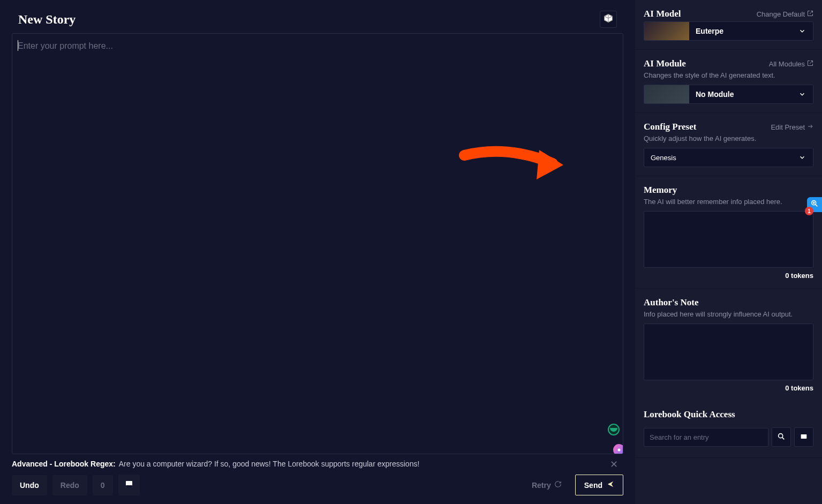 The image size is (822, 504). What do you see at coordinates (728, 138) in the screenshot?
I see `config-preset-desc: Quickly adjust how the AI generates.` at bounding box center [728, 138].